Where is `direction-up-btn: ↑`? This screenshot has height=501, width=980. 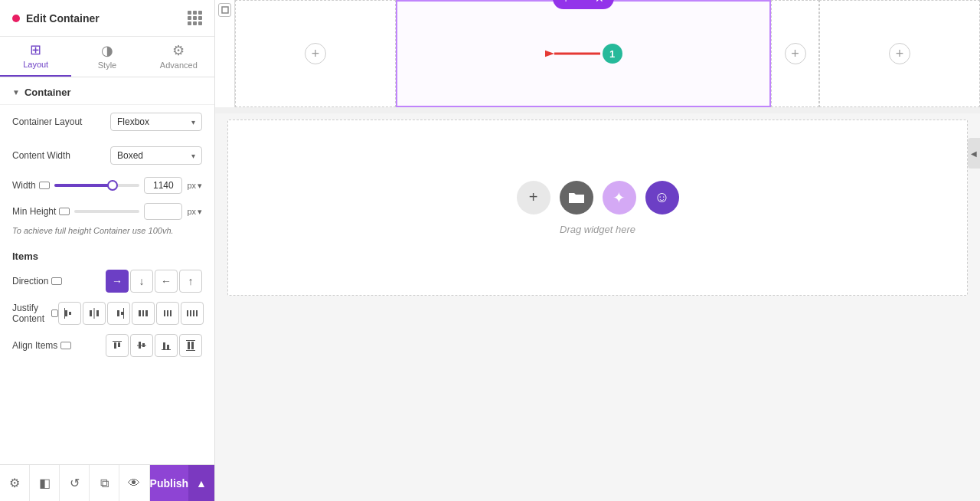 direction-up-btn: ↑ is located at coordinates (191, 281).